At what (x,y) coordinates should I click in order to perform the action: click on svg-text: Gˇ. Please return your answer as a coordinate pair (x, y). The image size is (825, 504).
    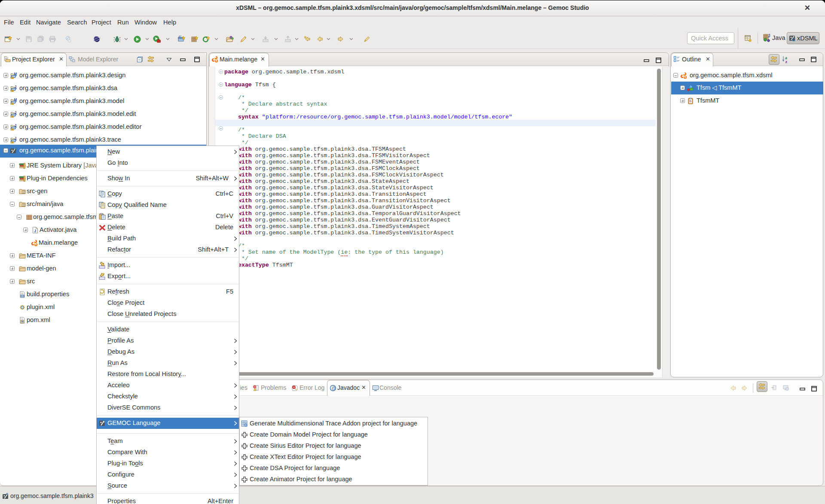
    Looking at the image, I should click on (180, 37).